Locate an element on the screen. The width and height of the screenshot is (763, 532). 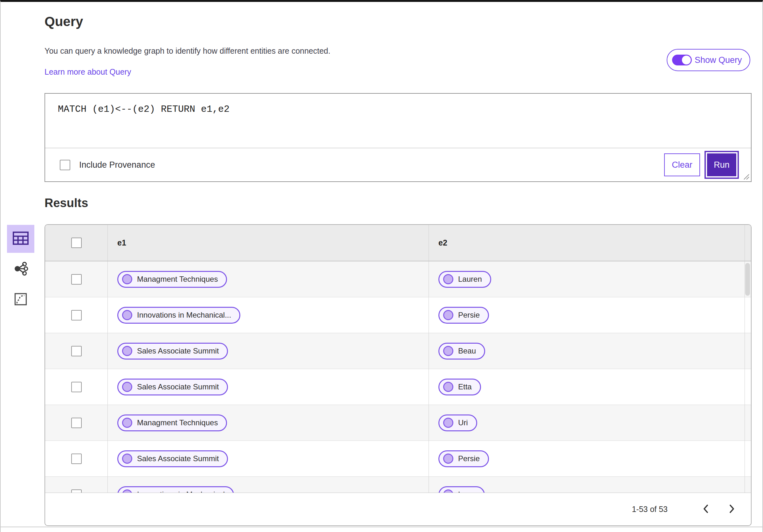
table-icon is located at coordinates (21, 239).